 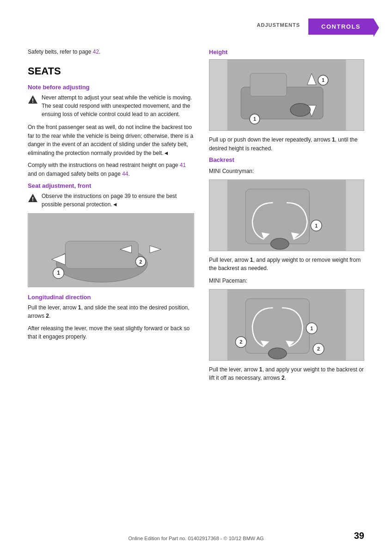 What do you see at coordinates (111, 140) in the screenshot?
I see `note-body1: On the front passenger seat as well, do …` at bounding box center [111, 140].